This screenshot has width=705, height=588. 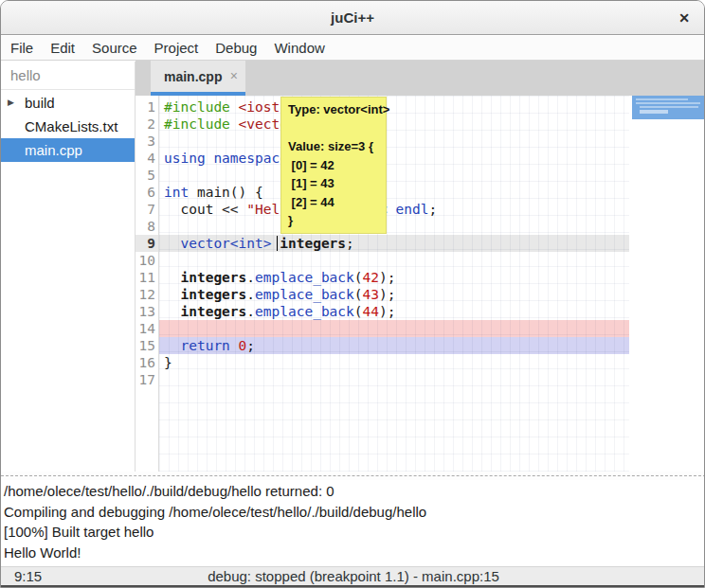 I want to click on menu-item-window: Window, so click(x=299, y=47).